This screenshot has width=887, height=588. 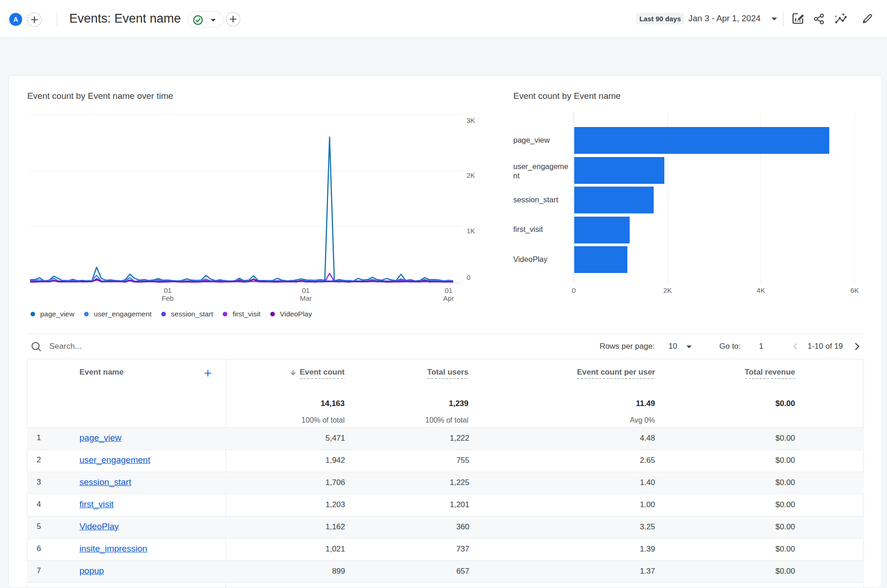 I want to click on svg-text: 3K, so click(x=471, y=120).